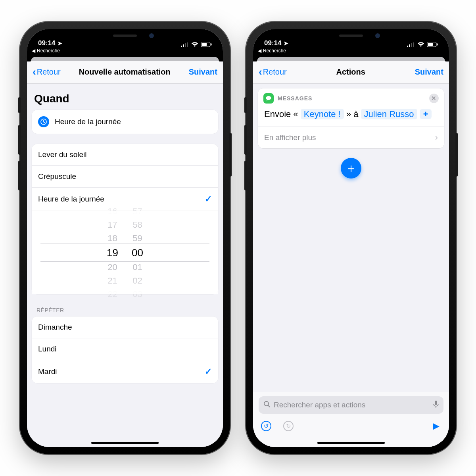  I want to click on option-label: Crépuscule, so click(57, 177).